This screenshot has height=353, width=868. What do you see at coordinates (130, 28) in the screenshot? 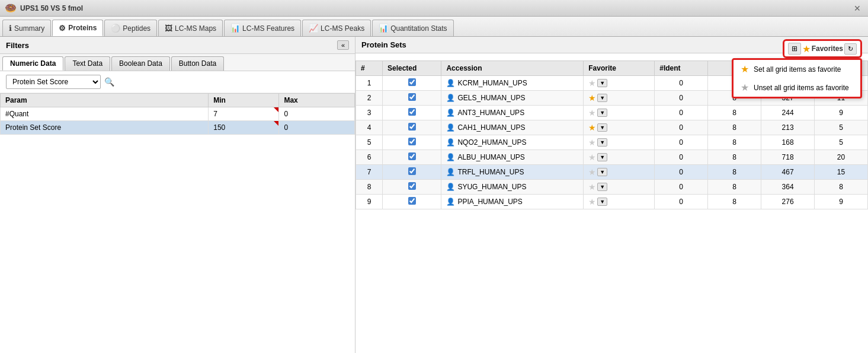
I see `tab-peptides: ⚪ Peptides` at bounding box center [130, 28].